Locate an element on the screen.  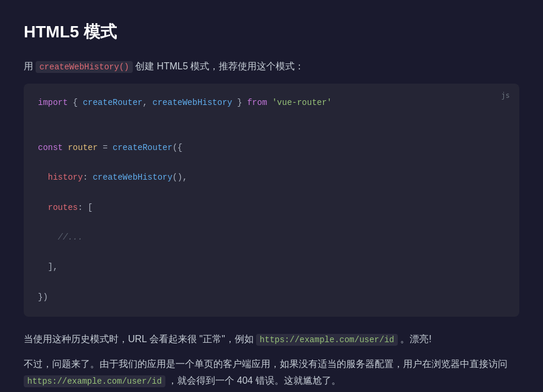
code-line-5: routes: [ is located at coordinates (272, 208).